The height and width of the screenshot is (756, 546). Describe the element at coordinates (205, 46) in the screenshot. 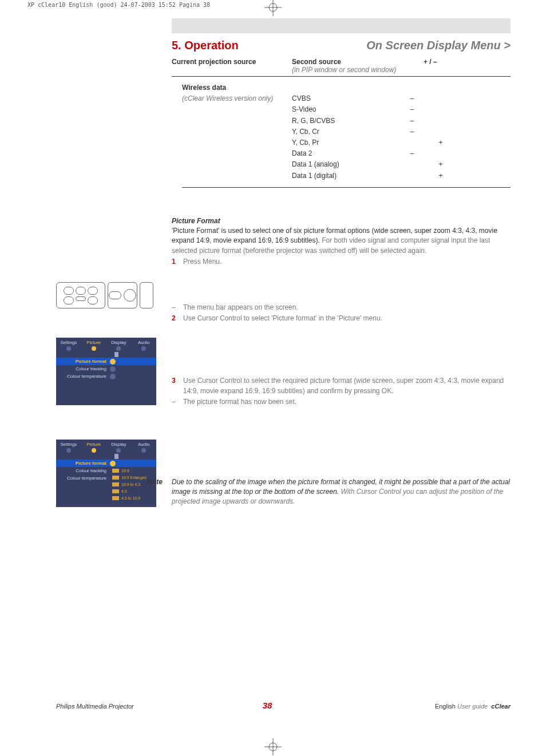

I see `section-title: 5. Operation` at that location.